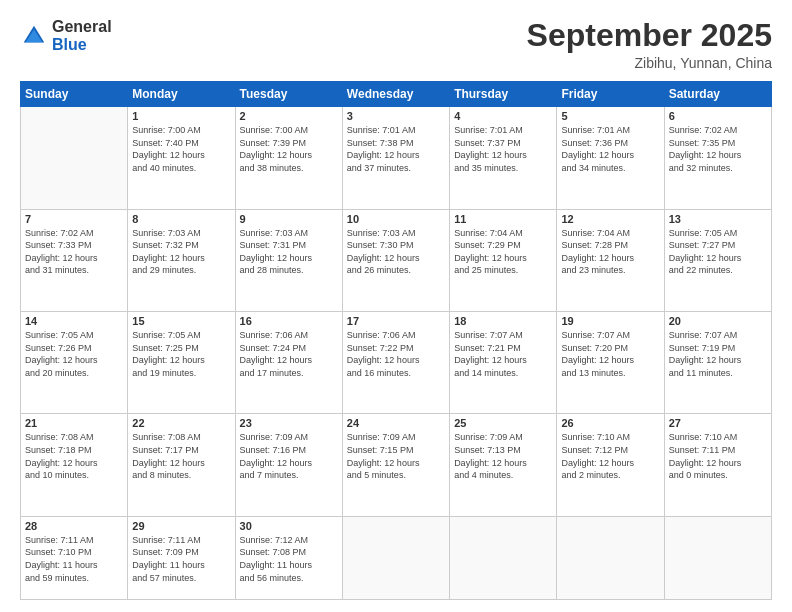 The width and height of the screenshot is (792, 612). Describe the element at coordinates (610, 423) in the screenshot. I see `day-number: 26` at that location.